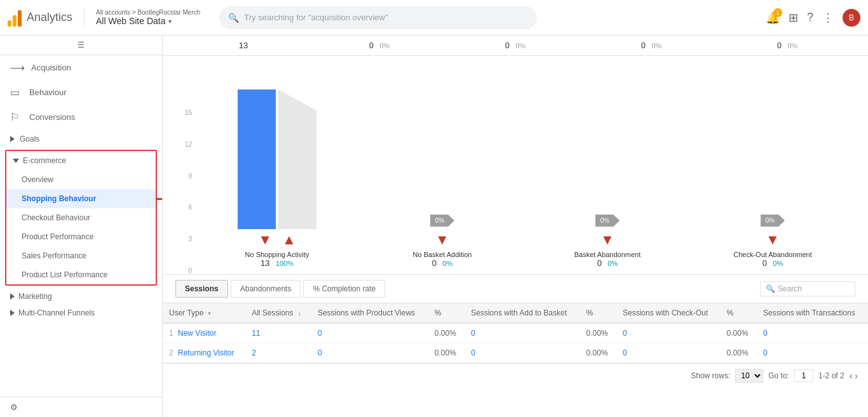 The height and width of the screenshot is (417, 868). What do you see at coordinates (81, 138) in the screenshot?
I see `sidebar-goals-section: Goals` at bounding box center [81, 138].